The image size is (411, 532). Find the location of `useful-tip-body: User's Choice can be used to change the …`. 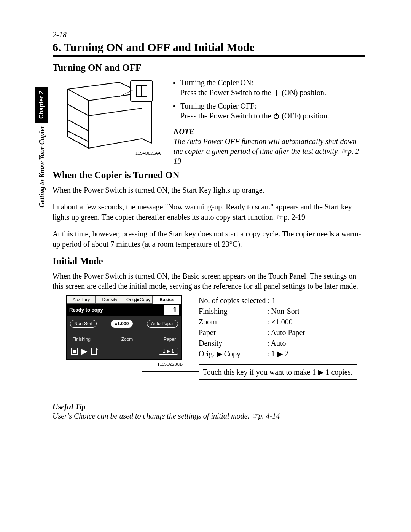

useful-tip-body: User's Choice can be used to change the … is located at coordinates (209, 416).